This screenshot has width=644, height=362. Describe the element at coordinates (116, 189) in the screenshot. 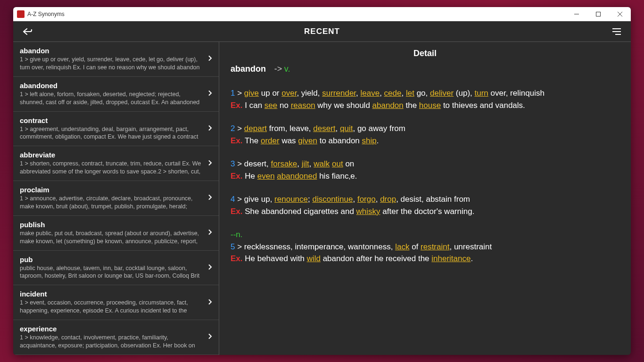

I see `list-item-title: proclaim` at that location.